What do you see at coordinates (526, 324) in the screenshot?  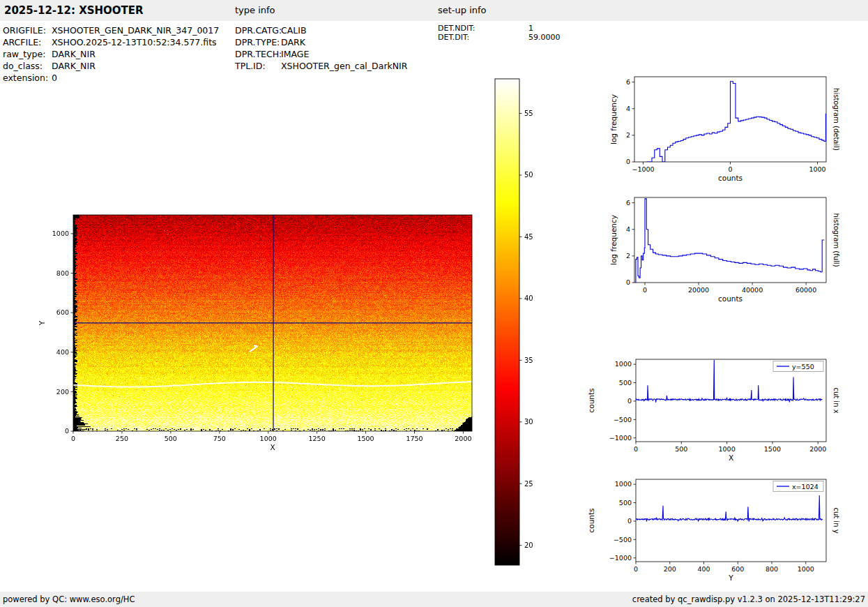 I see `colorbar: 2025303540455055` at bounding box center [526, 324].